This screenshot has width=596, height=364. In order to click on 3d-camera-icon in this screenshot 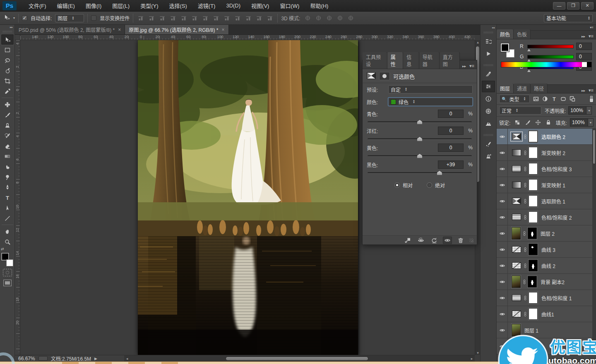, I will do `click(351, 18)`.